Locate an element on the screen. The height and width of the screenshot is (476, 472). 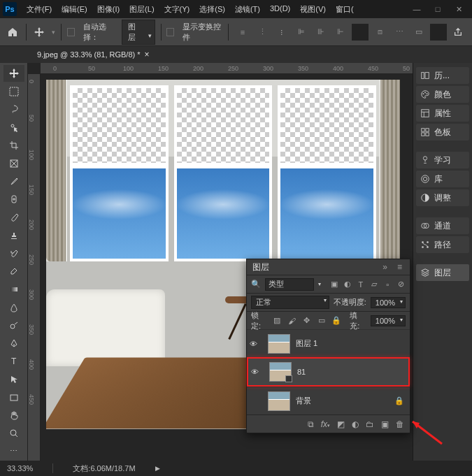
blend-mode-dropdown: 正常 is located at coordinates (290, 302).